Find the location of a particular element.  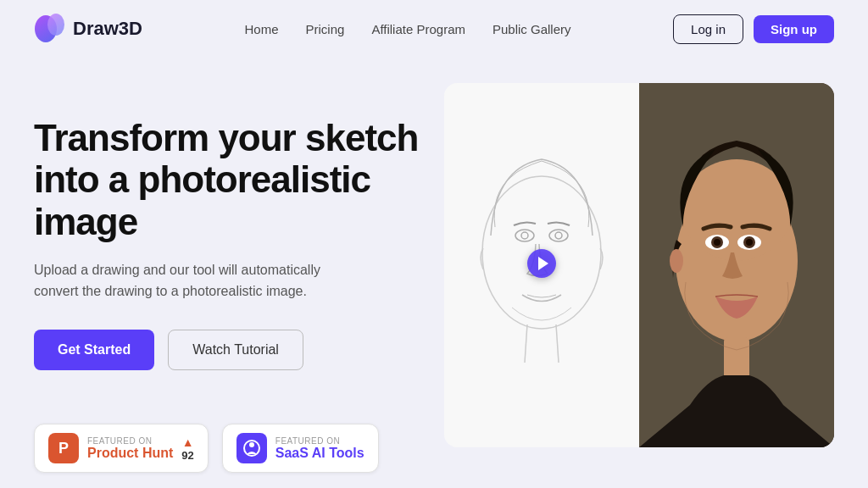

badges-row: P FEATURED ON Product Hunt ▲ 92 Featured… is located at coordinates (207, 448).